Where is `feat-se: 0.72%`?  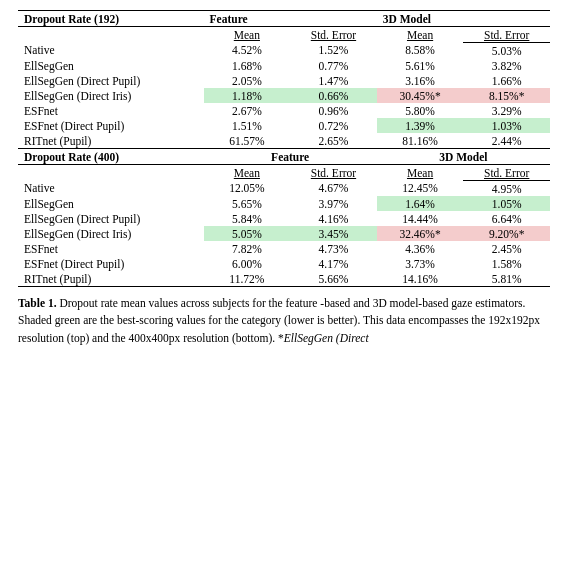
feat-se: 0.72% is located at coordinates (334, 126).